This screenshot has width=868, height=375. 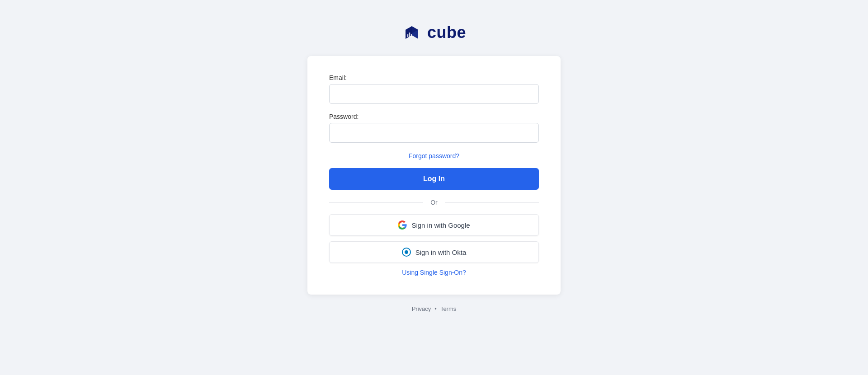 I want to click on divider-line-right, so click(x=492, y=202).